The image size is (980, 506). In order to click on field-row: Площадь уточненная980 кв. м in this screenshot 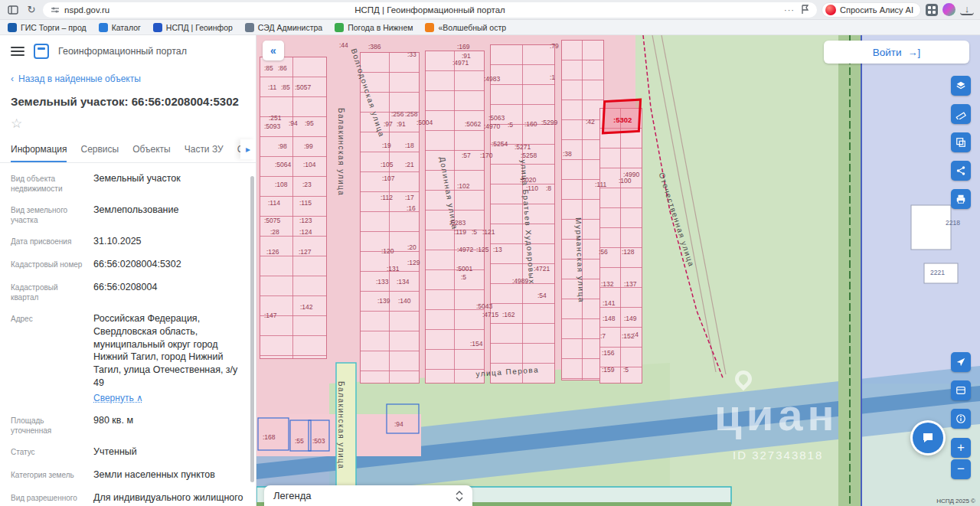, I will do `click(128, 425)`.